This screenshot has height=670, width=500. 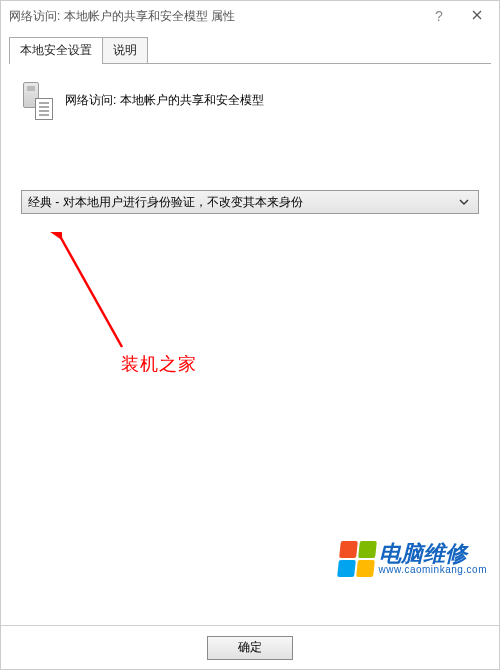 I want to click on dropdown-selected-value: 经典 - 对本地用户进行身份验证，不改变其本来身份, so click(x=242, y=202).